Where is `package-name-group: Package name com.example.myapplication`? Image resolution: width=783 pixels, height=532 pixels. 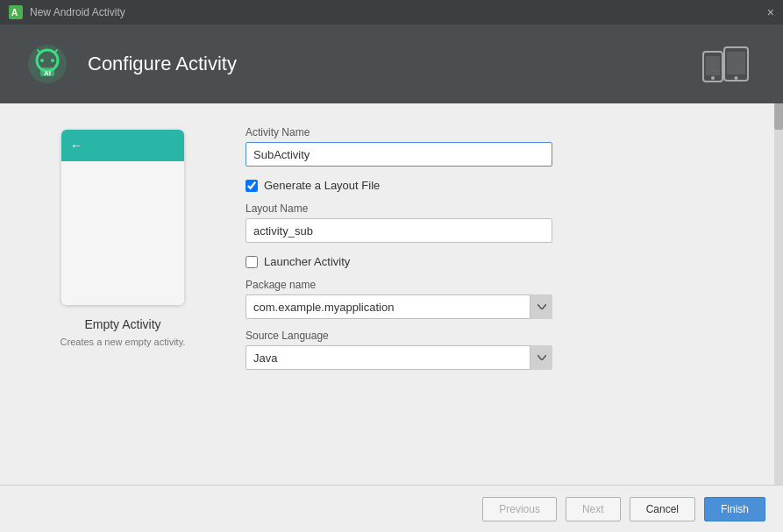
package-name-group: Package name com.example.myapplication is located at coordinates (502, 299).